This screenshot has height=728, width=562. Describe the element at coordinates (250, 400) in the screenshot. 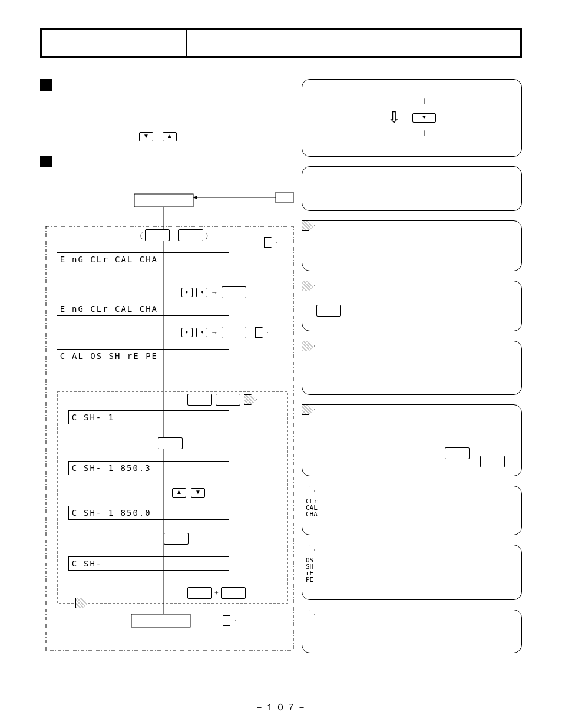

I see `step-tag-c` at that location.